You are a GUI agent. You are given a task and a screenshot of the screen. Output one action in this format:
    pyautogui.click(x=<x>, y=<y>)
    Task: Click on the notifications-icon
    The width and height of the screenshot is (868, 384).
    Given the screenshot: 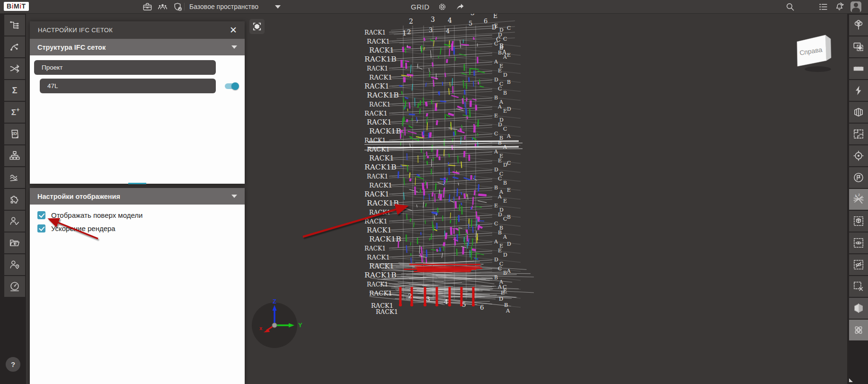 What is the action you would take?
    pyautogui.click(x=840, y=7)
    